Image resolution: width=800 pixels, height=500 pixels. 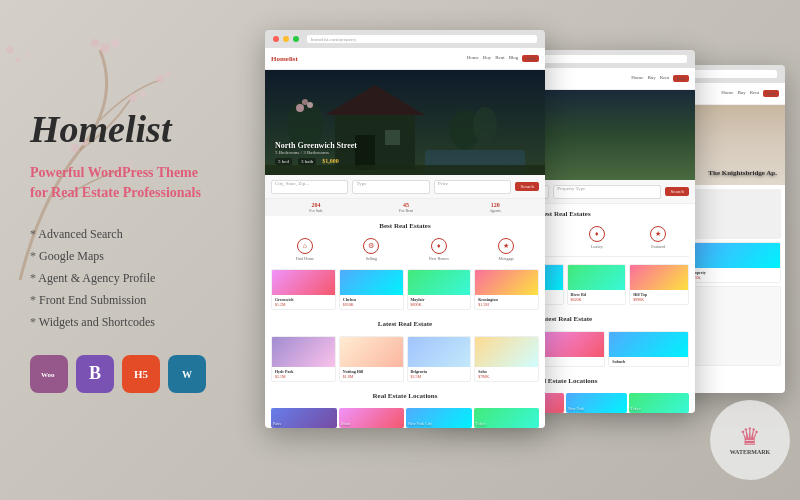 What do you see at coordinates (750, 94) in the screenshot?
I see `back-nav: Home Buy Rent List` at bounding box center [750, 94].